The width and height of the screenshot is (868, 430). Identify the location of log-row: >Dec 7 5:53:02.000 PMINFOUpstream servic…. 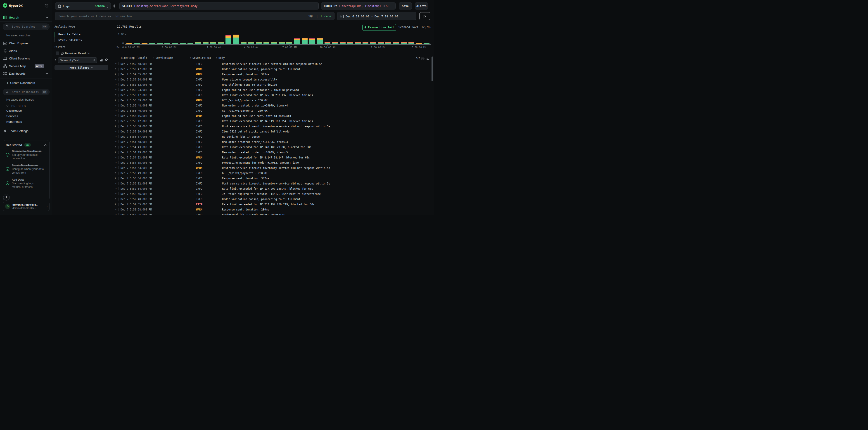
(273, 184).